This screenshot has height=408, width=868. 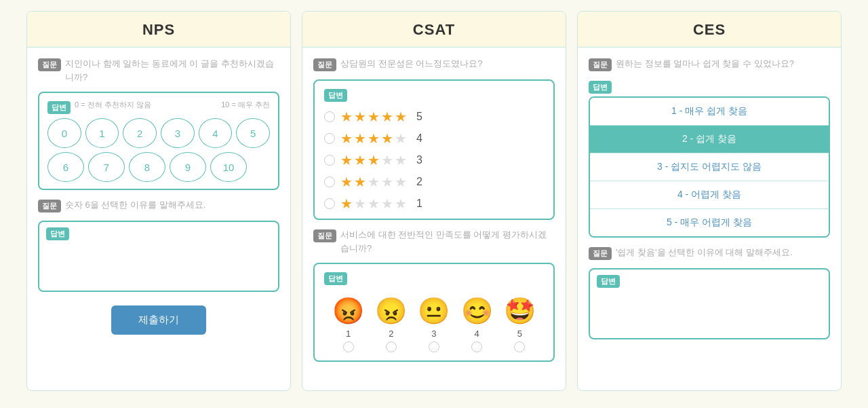 I want to click on csat-star-num-5: 5, so click(x=419, y=117).